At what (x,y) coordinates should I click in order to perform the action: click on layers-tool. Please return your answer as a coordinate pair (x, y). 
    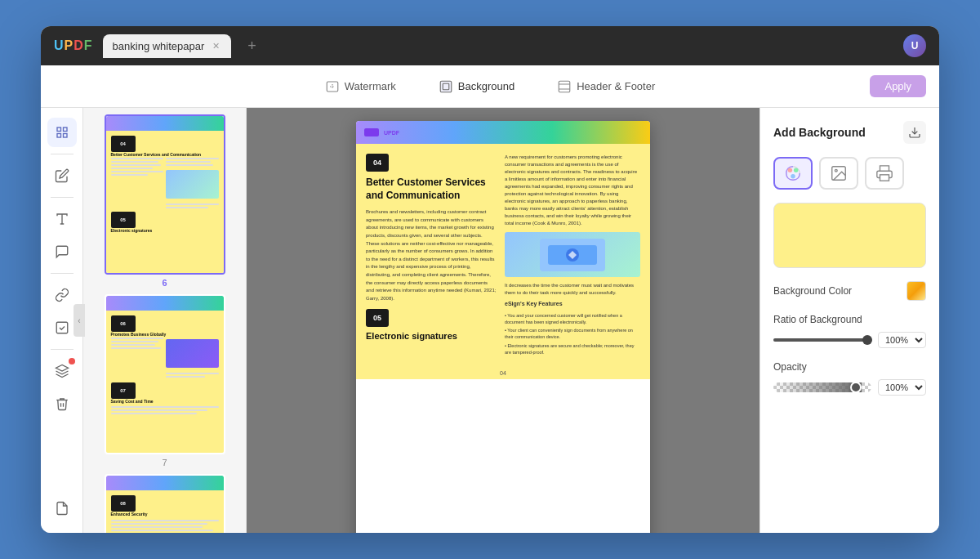
    Looking at the image, I should click on (62, 371).